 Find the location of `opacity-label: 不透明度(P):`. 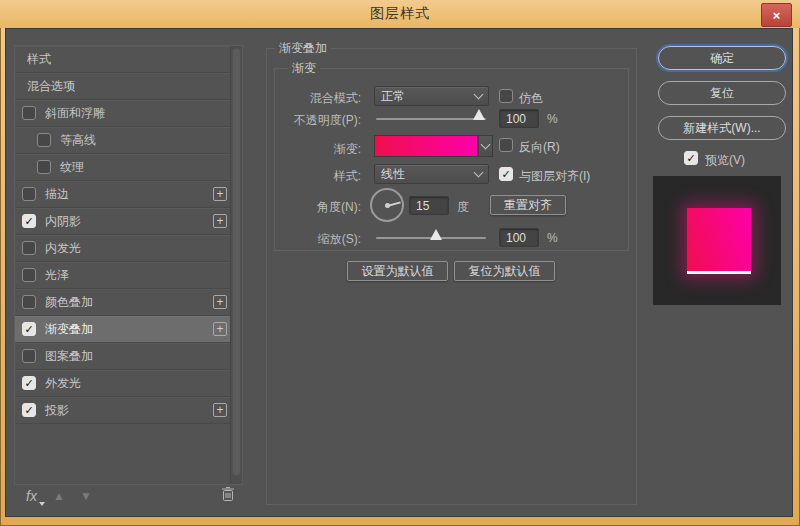

opacity-label: 不透明度(P): is located at coordinates (316, 120).